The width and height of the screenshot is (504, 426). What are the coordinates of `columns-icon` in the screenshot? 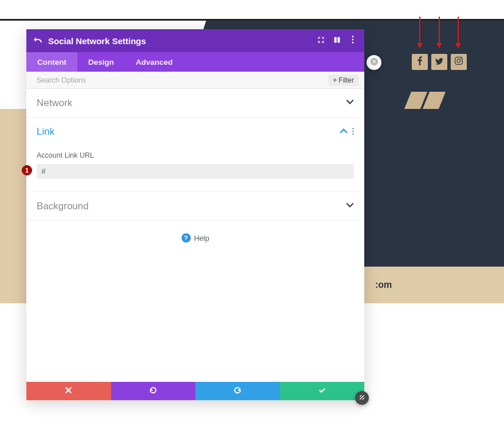 It's located at (337, 41).